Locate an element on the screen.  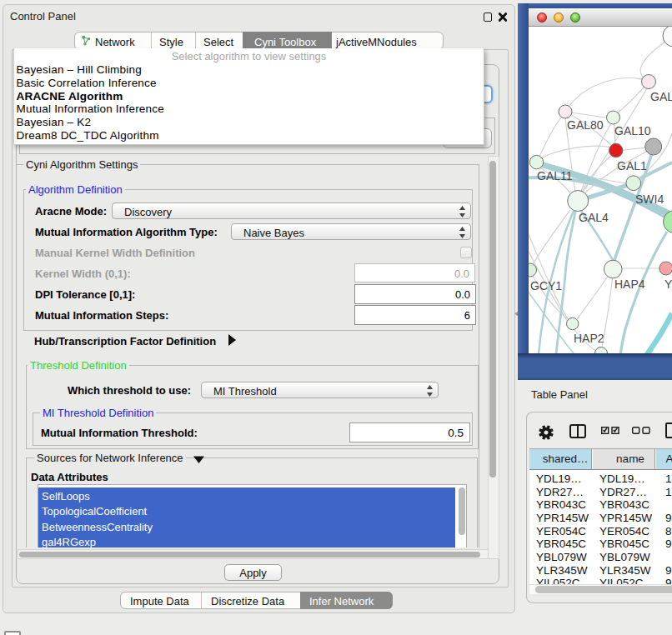
svg-text: GAL10 is located at coordinates (633, 131).